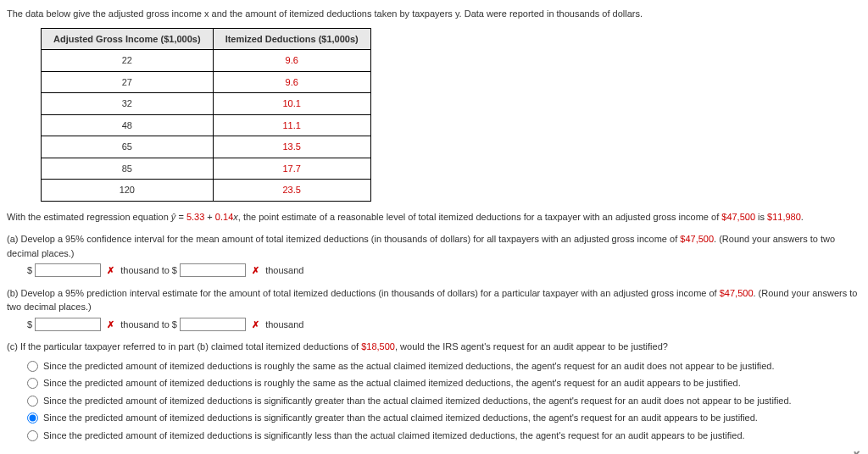 Image resolution: width=868 pixels, height=454 pixels. I want to click on a-upper-input, so click(213, 270).